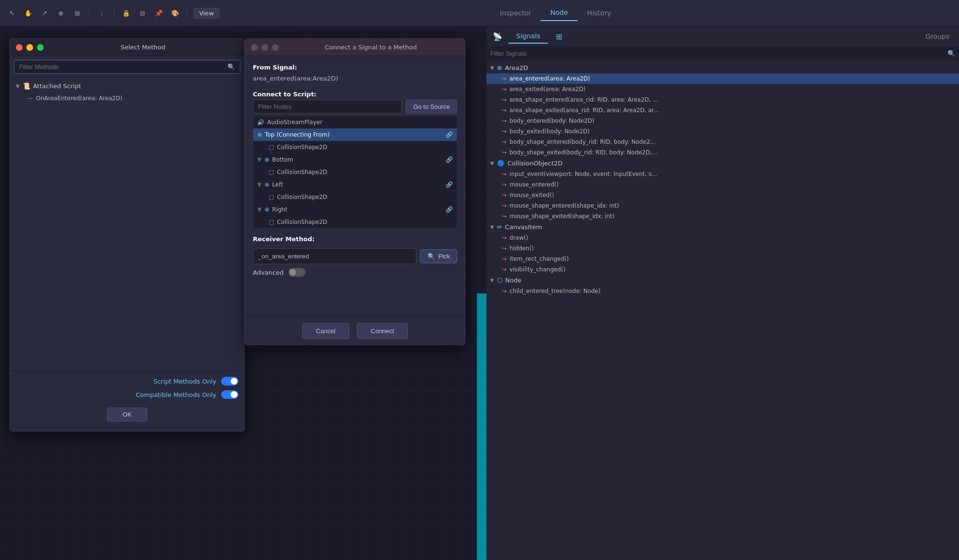  I want to click on node-collision-3: □ CollisionShape2D, so click(355, 197).